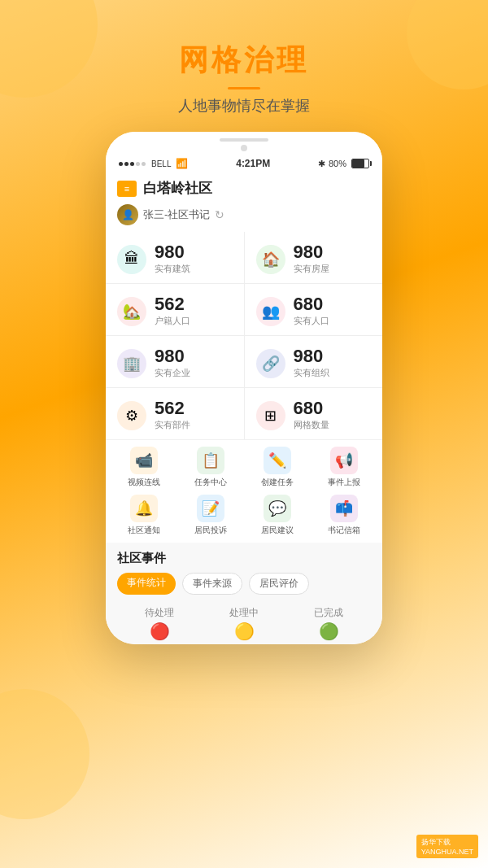 Image resolution: width=488 pixels, height=868 pixels. What do you see at coordinates (244, 335) in the screenshot?
I see `stats-grid: 🏛 980 实有建筑 🏠 980 实有房屋 🏡 562 户籍人口 👥 680 实…` at bounding box center [244, 335].